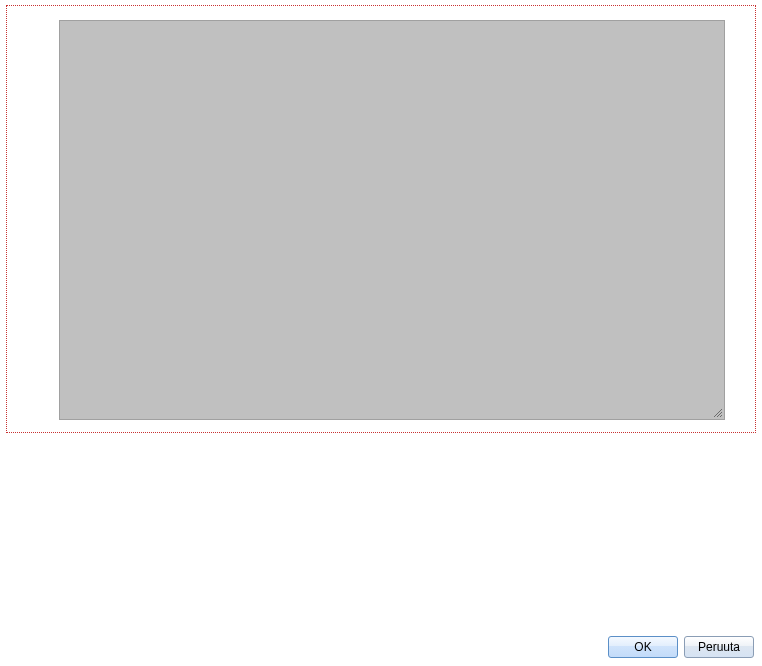 The width and height of the screenshot is (762, 666). What do you see at coordinates (681, 647) in the screenshot?
I see `dialog-button-bar: OK Peruuta` at bounding box center [681, 647].